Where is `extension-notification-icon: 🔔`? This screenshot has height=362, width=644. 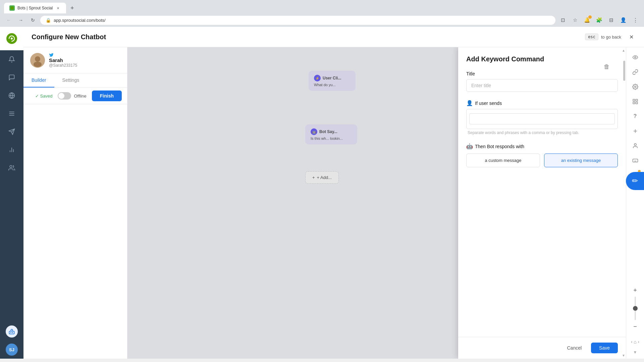 extension-notification-icon: 🔔 is located at coordinates (587, 20).